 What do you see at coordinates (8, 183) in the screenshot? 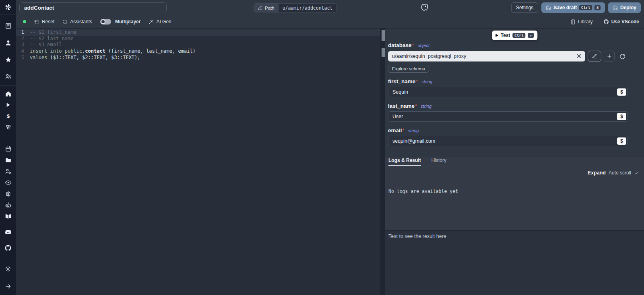
I see `sidebar-item-audit-logs` at bounding box center [8, 183].